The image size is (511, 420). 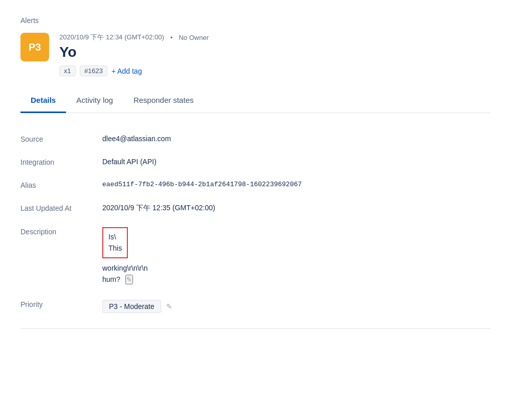 I want to click on description-line1: Is\, so click(x=113, y=237).